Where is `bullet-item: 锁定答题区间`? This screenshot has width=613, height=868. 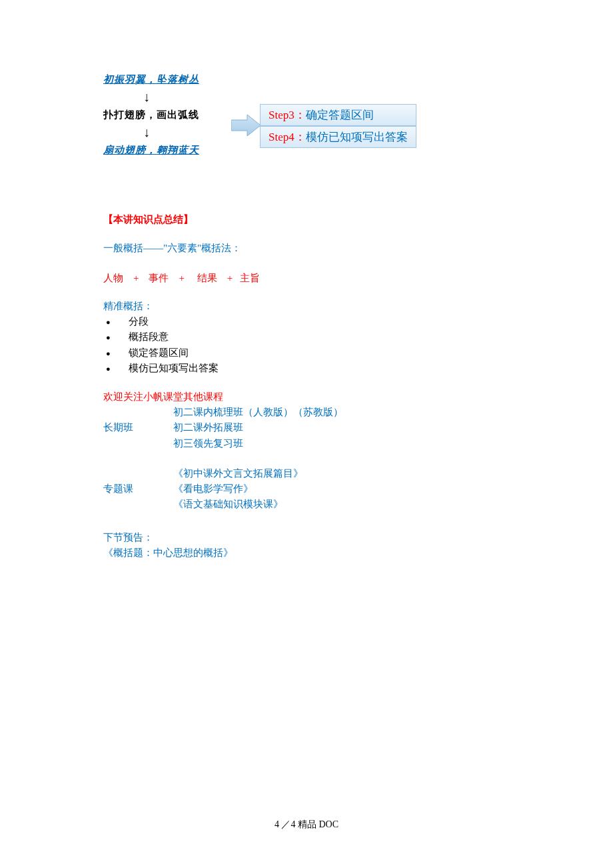 bullet-item: 锁定答题区间 is located at coordinates (308, 353).